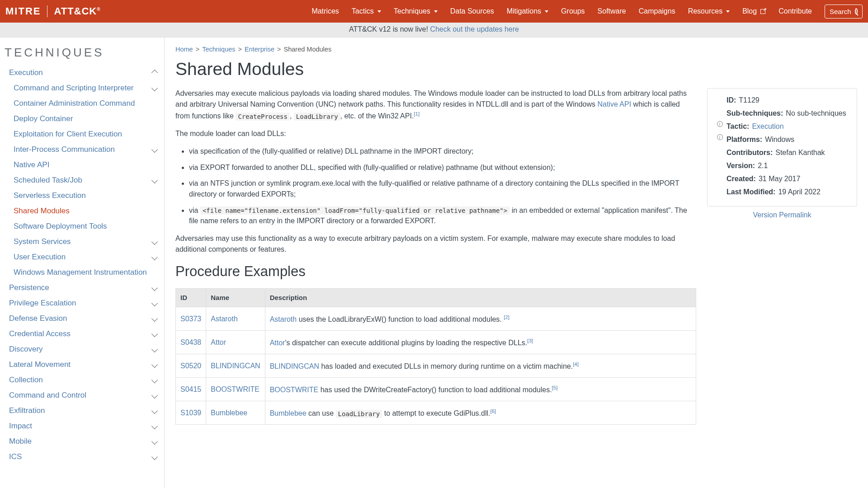 The height and width of the screenshot is (488, 868). Describe the element at coordinates (15, 457) in the screenshot. I see `sidebar-item-label: ICS` at that location.